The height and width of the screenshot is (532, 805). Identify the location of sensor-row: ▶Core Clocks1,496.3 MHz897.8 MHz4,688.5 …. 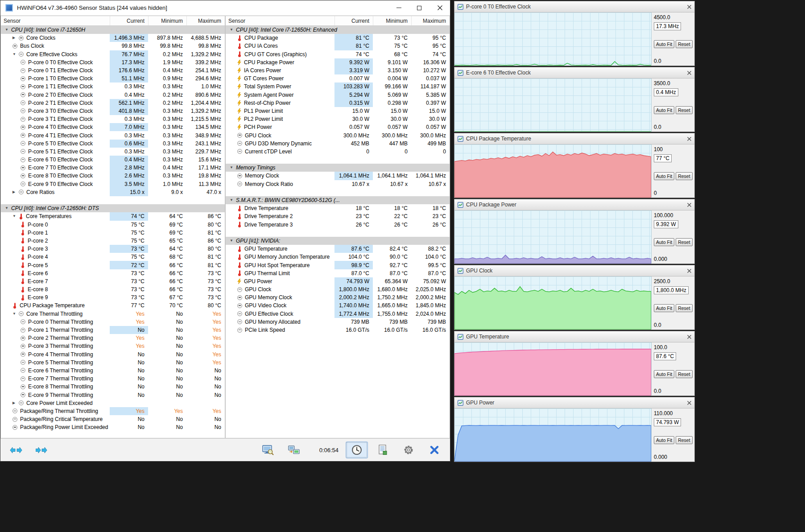
(113, 38).